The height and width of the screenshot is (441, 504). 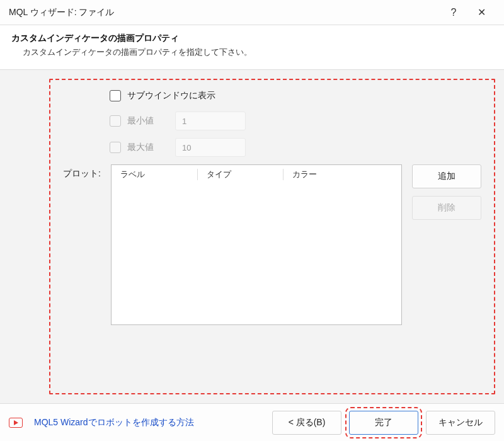 I want to click on footer: MQL5 Wizardでロボットを作成する方法 < 戻る(B) 完了 キャンセル, so click(x=252, y=422).